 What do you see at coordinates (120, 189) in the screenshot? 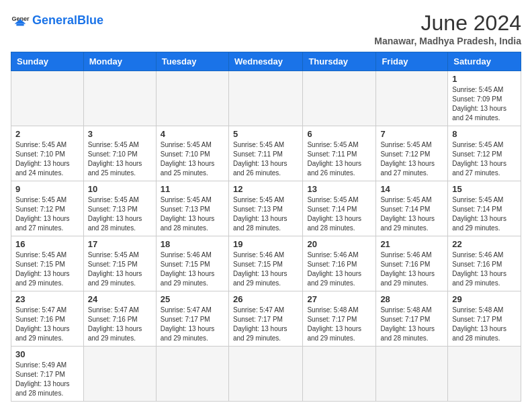
I see `day-number: 10` at bounding box center [120, 189].